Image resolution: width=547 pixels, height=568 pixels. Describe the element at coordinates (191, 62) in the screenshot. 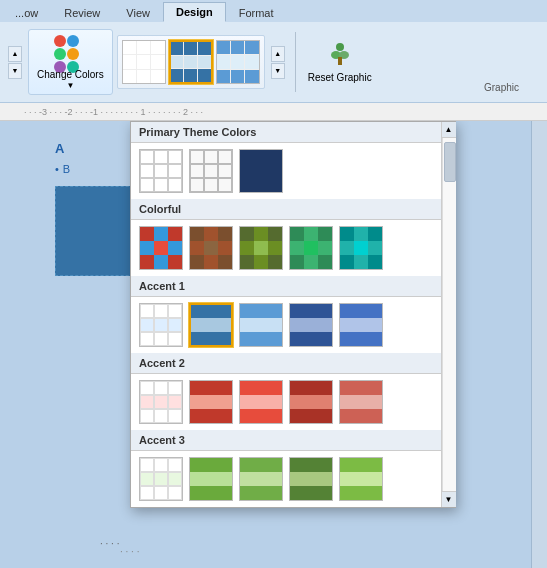

I see `table-style-swatches-area` at that location.